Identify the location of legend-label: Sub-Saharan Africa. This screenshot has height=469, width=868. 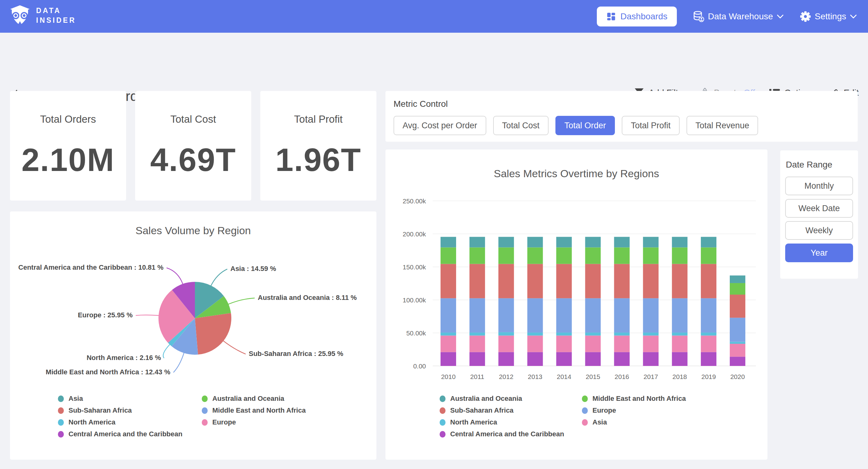
(100, 410).